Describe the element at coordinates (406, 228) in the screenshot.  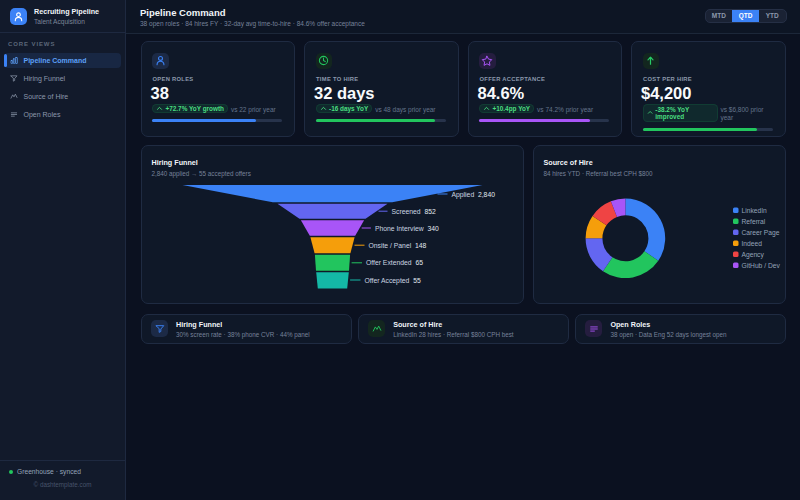
I see `svg-text: Phone Interview 340` at that location.